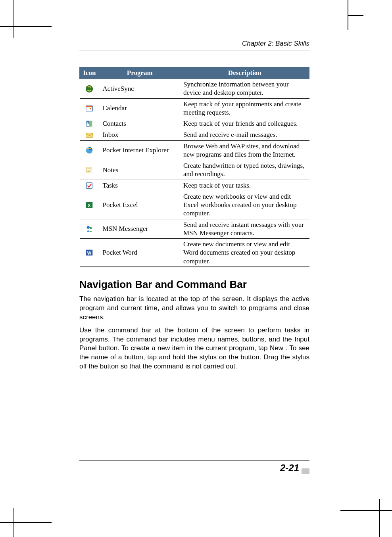 The image size is (392, 537). I want to click on th-description: Description, so click(245, 73).